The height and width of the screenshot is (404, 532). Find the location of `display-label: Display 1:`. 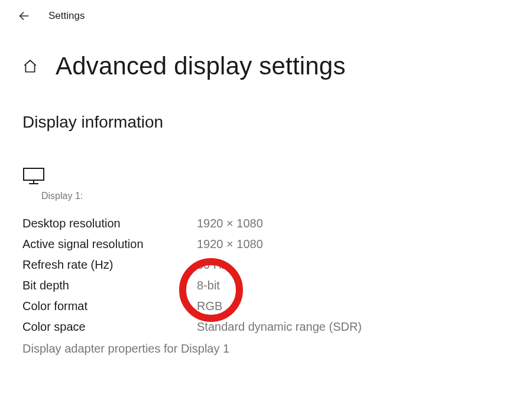

display-label: Display 1: is located at coordinates (271, 194).